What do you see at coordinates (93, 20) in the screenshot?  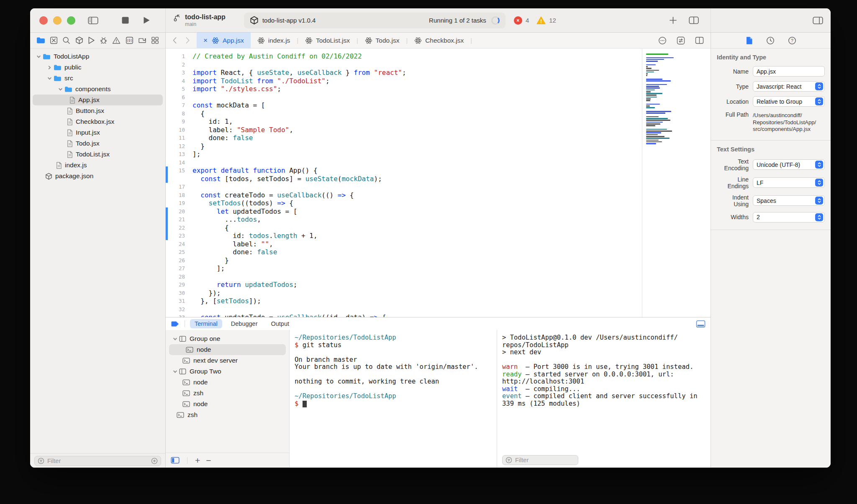 I see `toggle-sidebar-icon` at bounding box center [93, 20].